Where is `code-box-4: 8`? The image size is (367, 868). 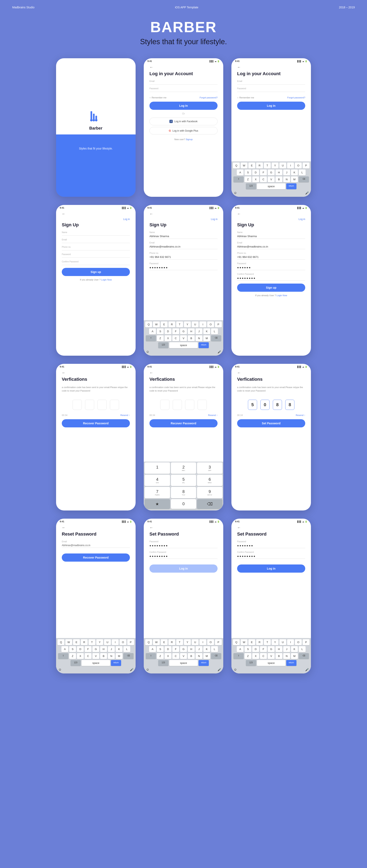 code-box-4: 8 is located at coordinates (290, 405).